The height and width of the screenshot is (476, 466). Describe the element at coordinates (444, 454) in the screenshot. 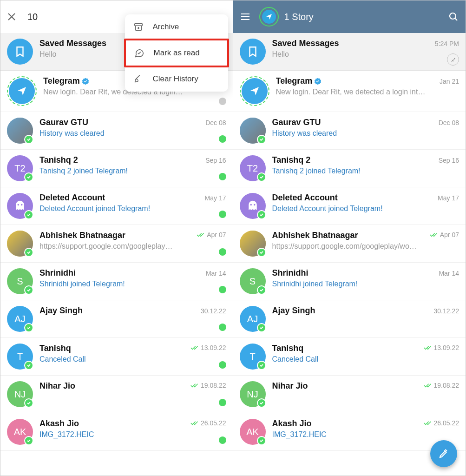

I see `compose-fab` at that location.